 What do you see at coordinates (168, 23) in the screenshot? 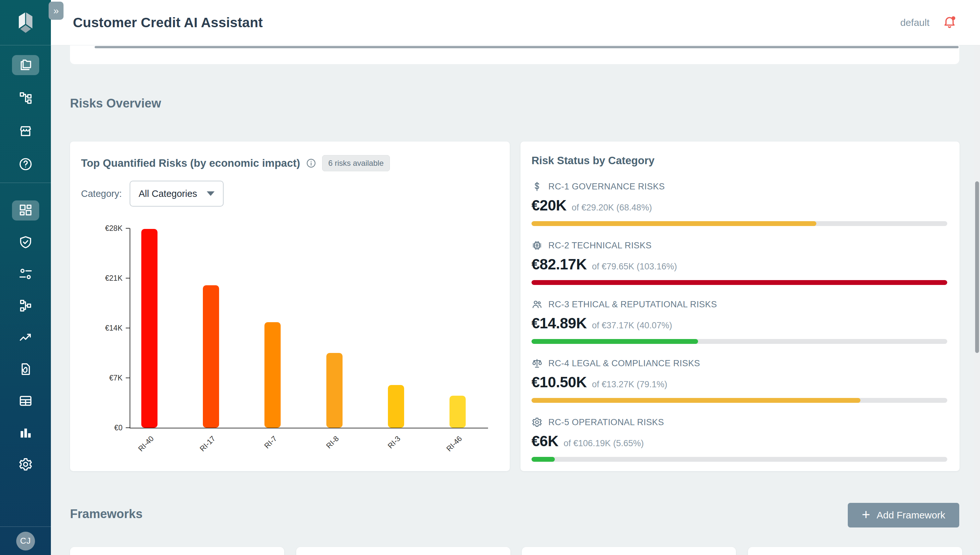
I see `page-title: Customer Credit AI Assistant` at bounding box center [168, 23].